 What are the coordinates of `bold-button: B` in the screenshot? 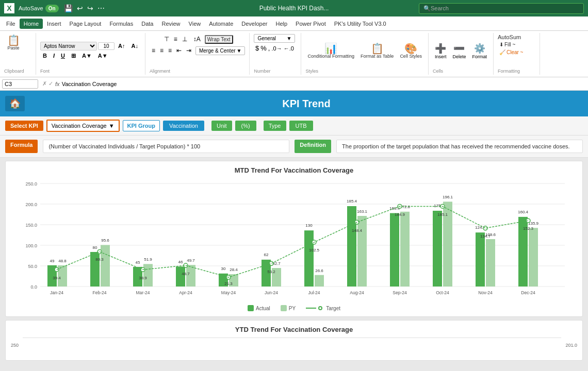 It's located at (45, 56).